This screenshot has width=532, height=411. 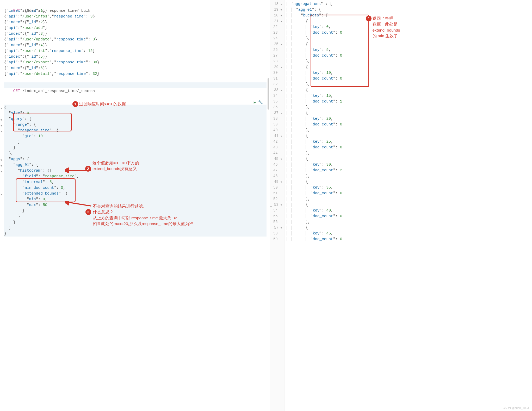 I want to click on code-line: "key": 45,, so click(x=409, y=233).